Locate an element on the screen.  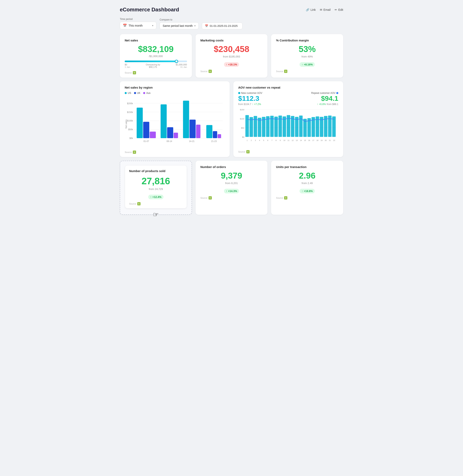
orders-title: Number of orders is located at coordinates (232, 167).